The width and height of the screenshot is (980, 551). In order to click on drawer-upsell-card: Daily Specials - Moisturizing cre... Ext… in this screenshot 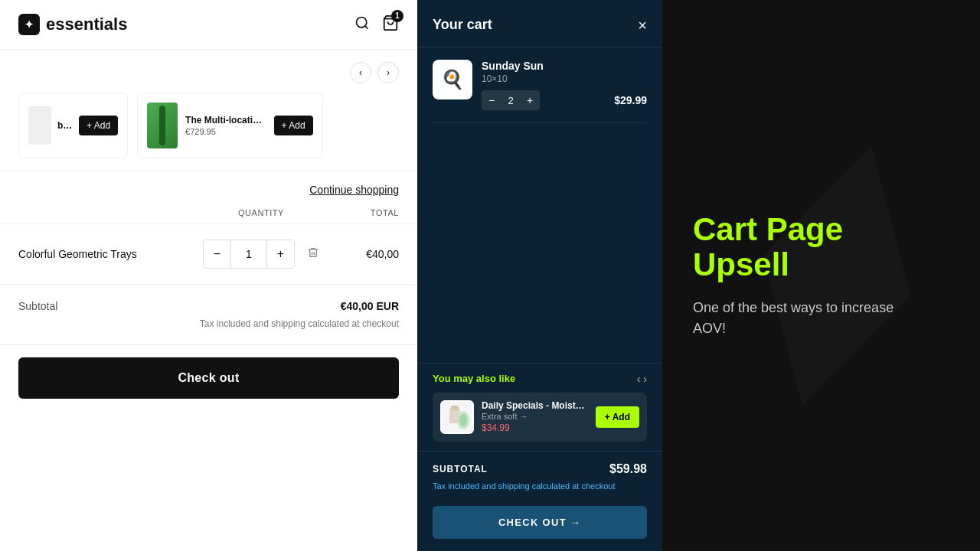, I will do `click(540, 417)`.